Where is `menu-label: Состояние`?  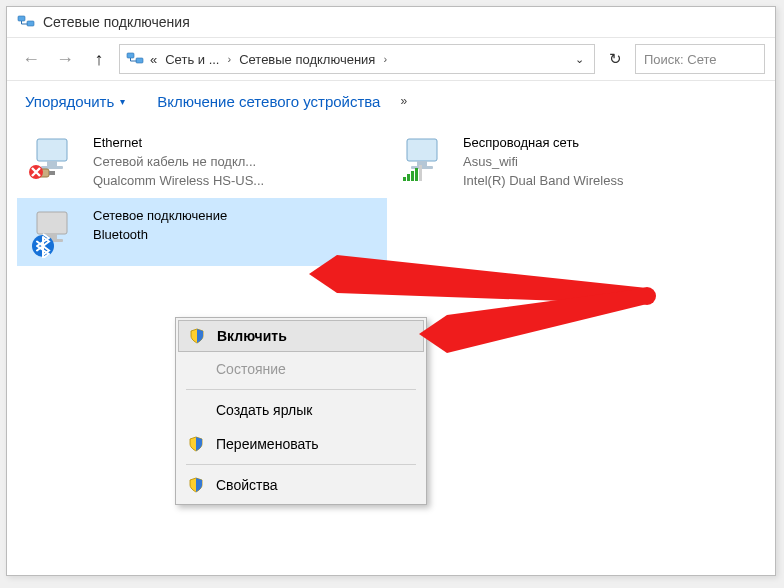
menu-label: Состояние is located at coordinates (251, 369).